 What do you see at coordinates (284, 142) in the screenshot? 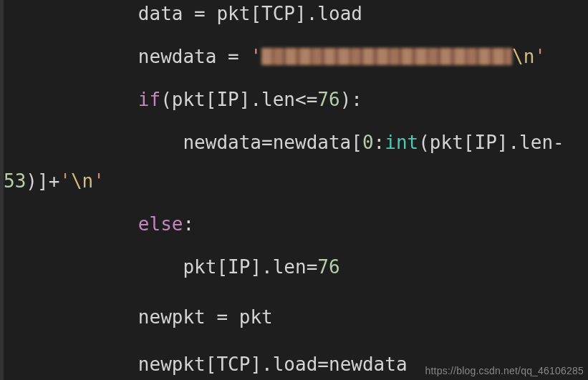
I see `code-line: newdata=newdata[0:int(pkt[IP].len-` at bounding box center [284, 142].